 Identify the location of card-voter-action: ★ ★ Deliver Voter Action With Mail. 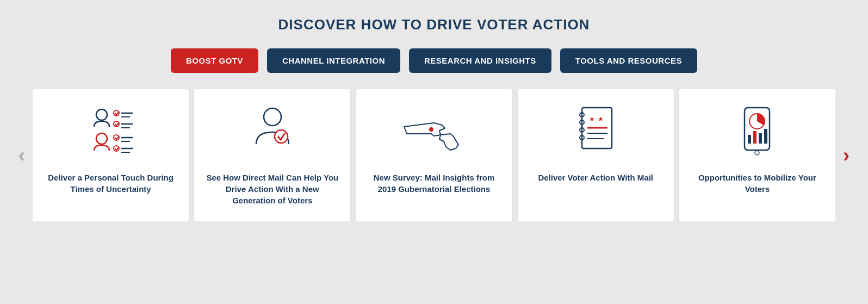
(596, 156).